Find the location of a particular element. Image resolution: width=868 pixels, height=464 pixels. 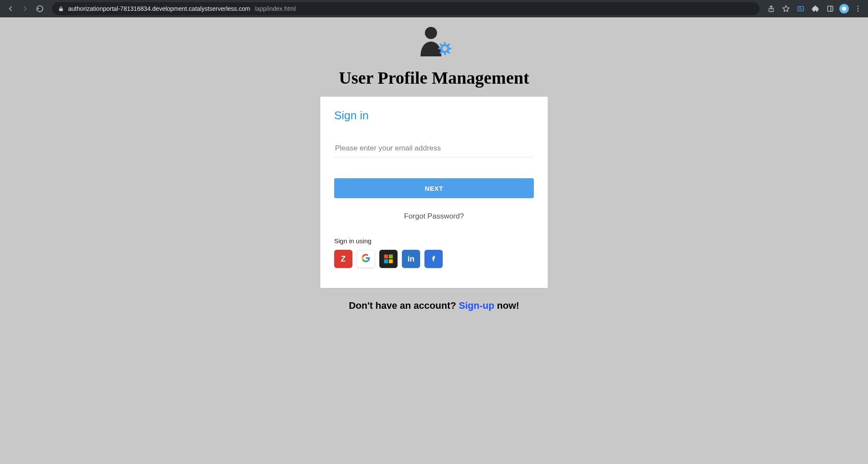

panel-icon is located at coordinates (830, 9).